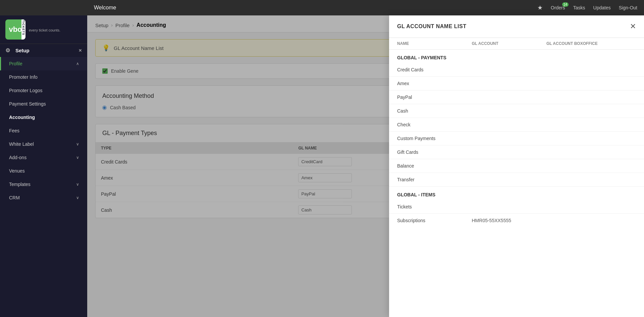 Image resolution: width=644 pixels, height=317 pixels. What do you see at coordinates (78, 157) in the screenshot?
I see `chevron-down-icon-2: ∨` at bounding box center [78, 157].